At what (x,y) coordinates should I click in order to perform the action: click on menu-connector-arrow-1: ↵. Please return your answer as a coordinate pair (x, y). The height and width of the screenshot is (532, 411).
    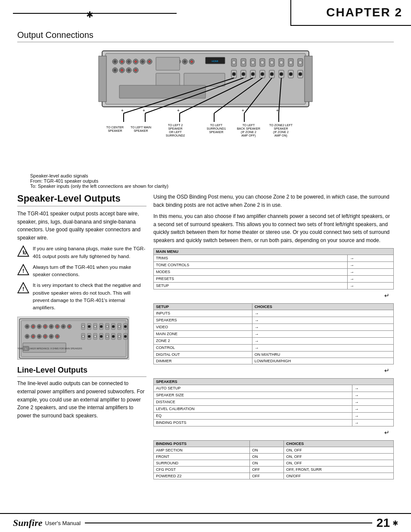
    Looking at the image, I should click on (271, 296).